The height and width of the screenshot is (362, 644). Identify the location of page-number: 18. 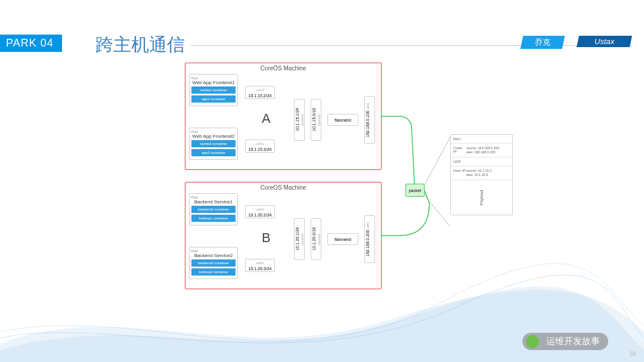
(632, 354).